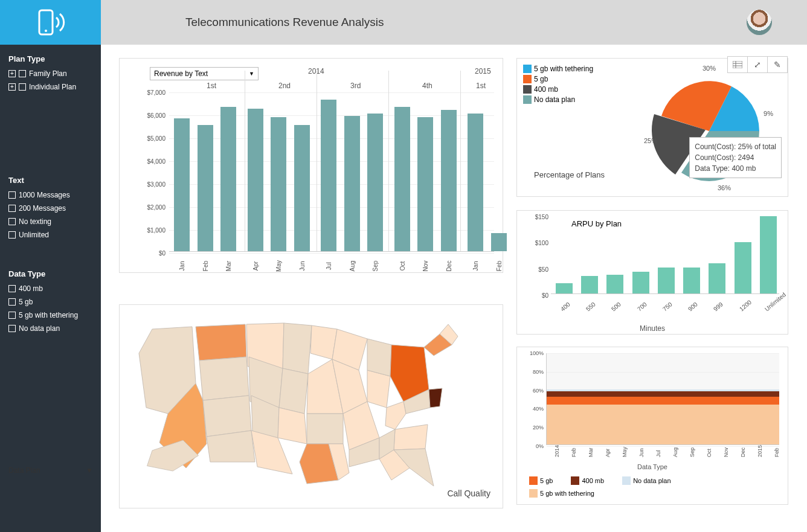  I want to click on net-xlabel: Data Type, so click(652, 467).